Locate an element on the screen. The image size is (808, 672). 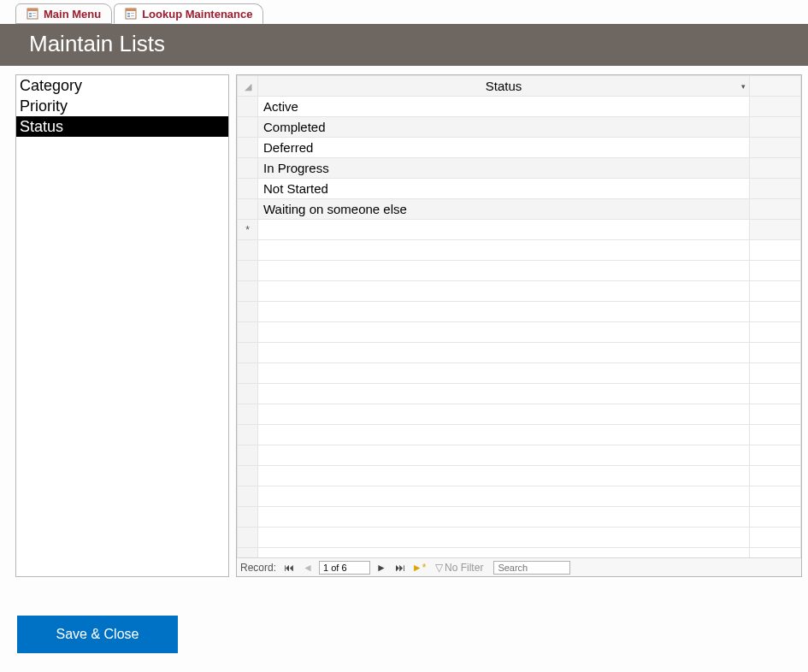
filter-toggle: ▽ No Filter is located at coordinates (459, 568).